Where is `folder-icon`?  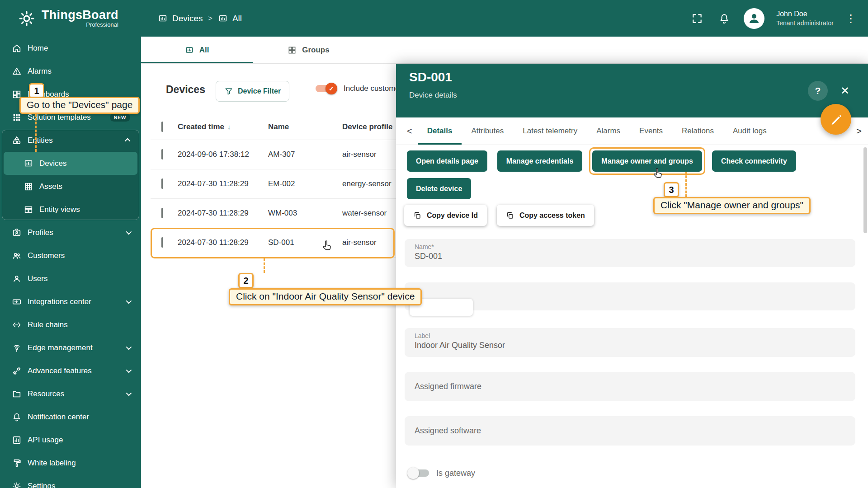 folder-icon is located at coordinates (17, 394).